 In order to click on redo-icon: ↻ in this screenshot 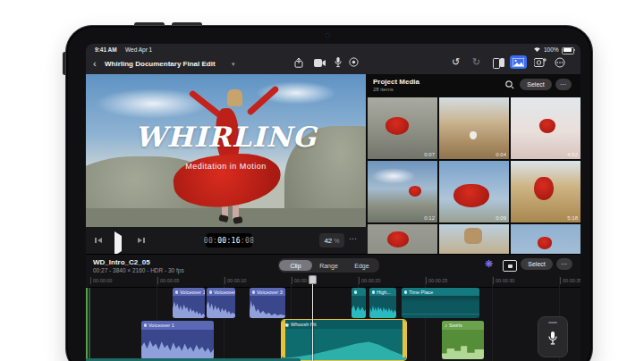, I will do `click(476, 63)`.